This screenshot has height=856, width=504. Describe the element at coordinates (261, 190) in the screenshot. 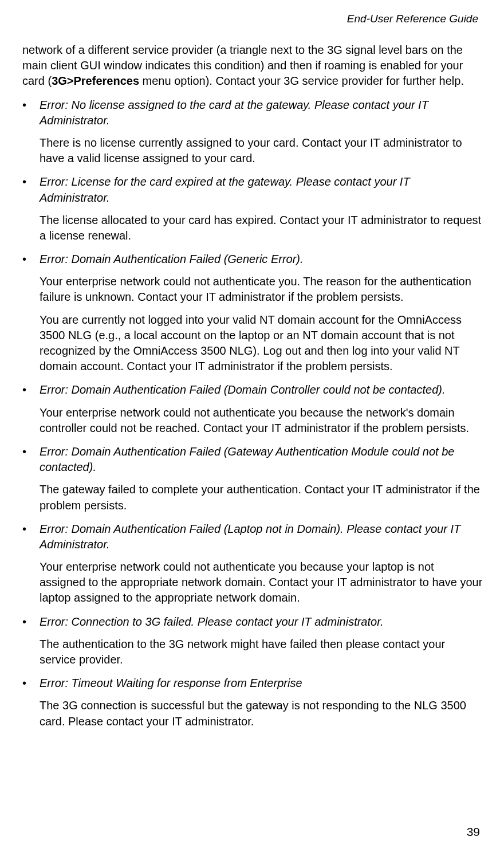

I see `error-title: Error: License for the card expired at t…` at that location.